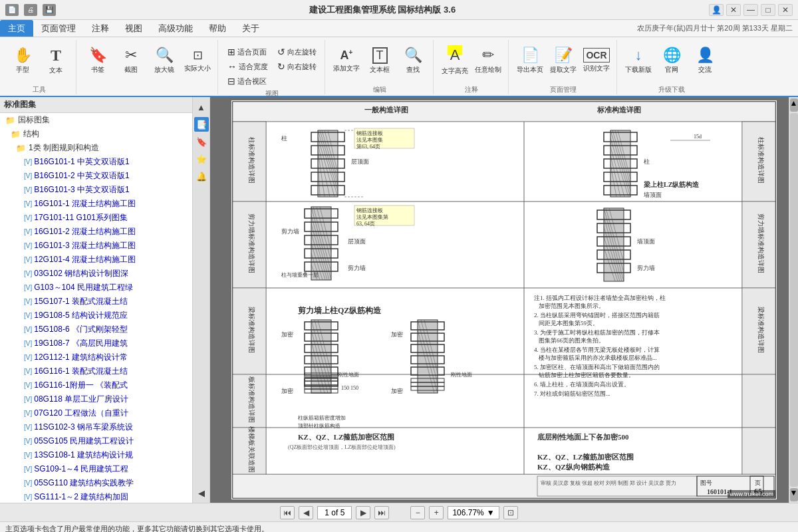 This screenshot has height=532, width=798. I want to click on date-info: 农历庚子年(鼠)四月廿十 第20周 第133天 星期二, so click(718, 28).